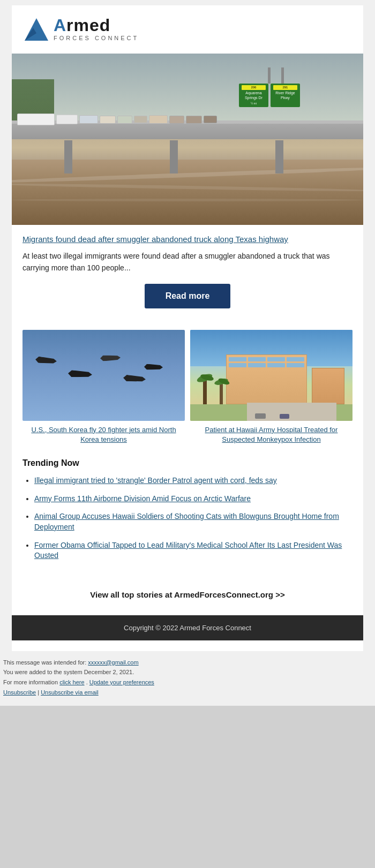  What do you see at coordinates (188, 463) in the screenshot?
I see `trending-title: Trending Now` at bounding box center [188, 463].